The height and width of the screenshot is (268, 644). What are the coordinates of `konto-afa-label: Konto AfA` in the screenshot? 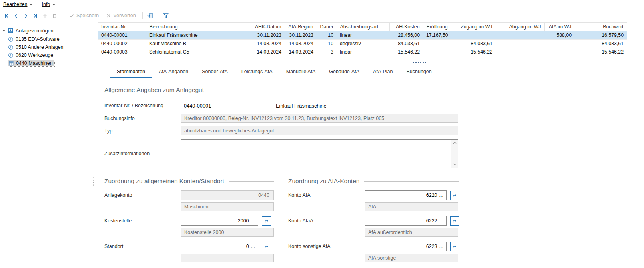 It's located at (327, 195).